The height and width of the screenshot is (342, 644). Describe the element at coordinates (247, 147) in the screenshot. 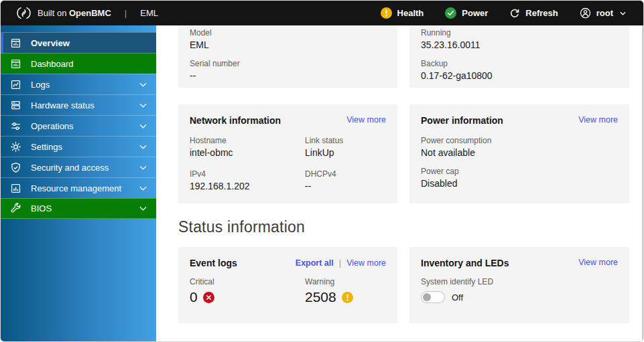

I see `field-hostname: Hostname intel-obmc` at that location.